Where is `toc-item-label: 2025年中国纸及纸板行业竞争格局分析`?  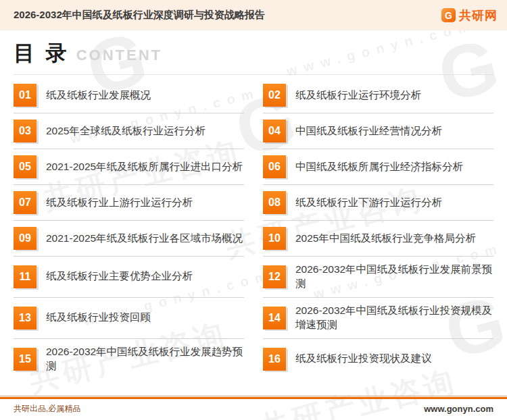 toc-item-label: 2025年中国纸及纸板行业竞争格局分析 is located at coordinates (395, 239).